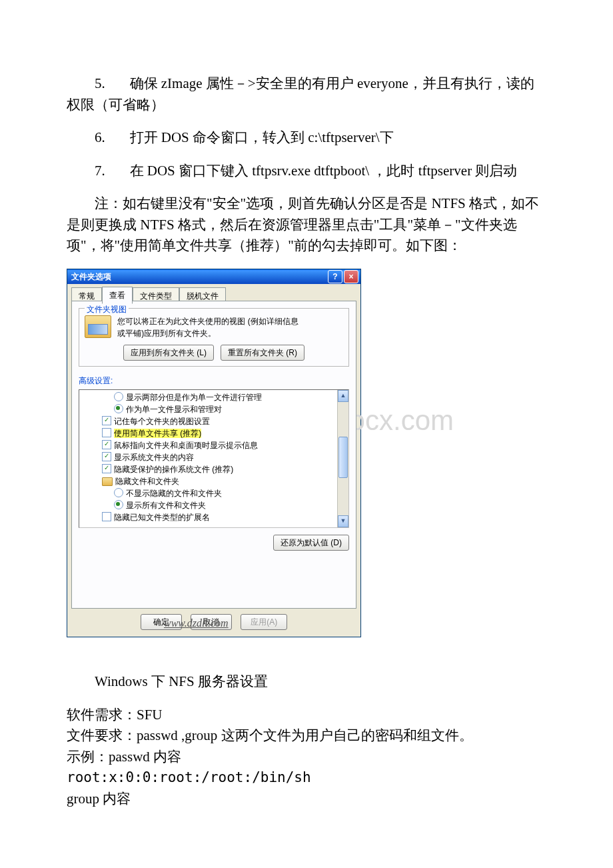  I want to click on tab-view: 查看, so click(117, 295).